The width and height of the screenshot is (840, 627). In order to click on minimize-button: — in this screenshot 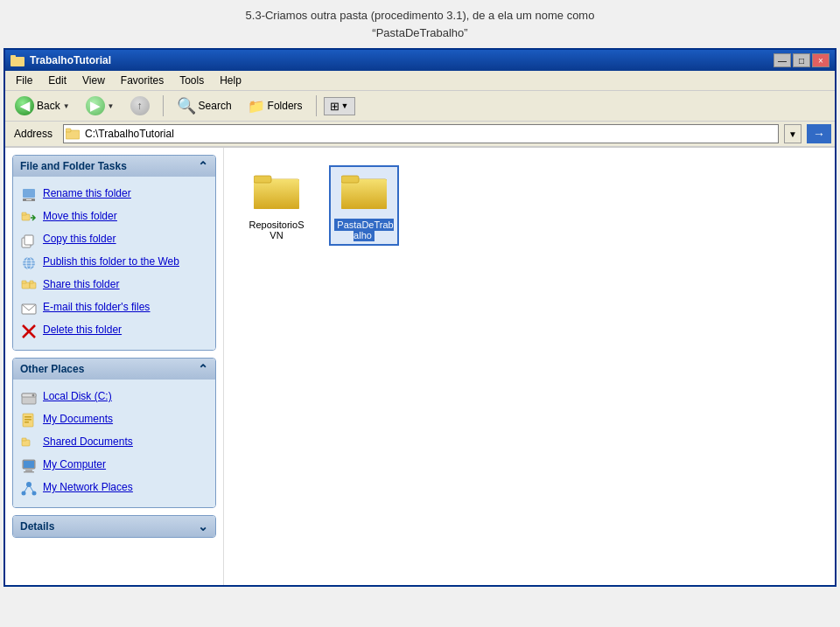, I will do `click(782, 60)`.